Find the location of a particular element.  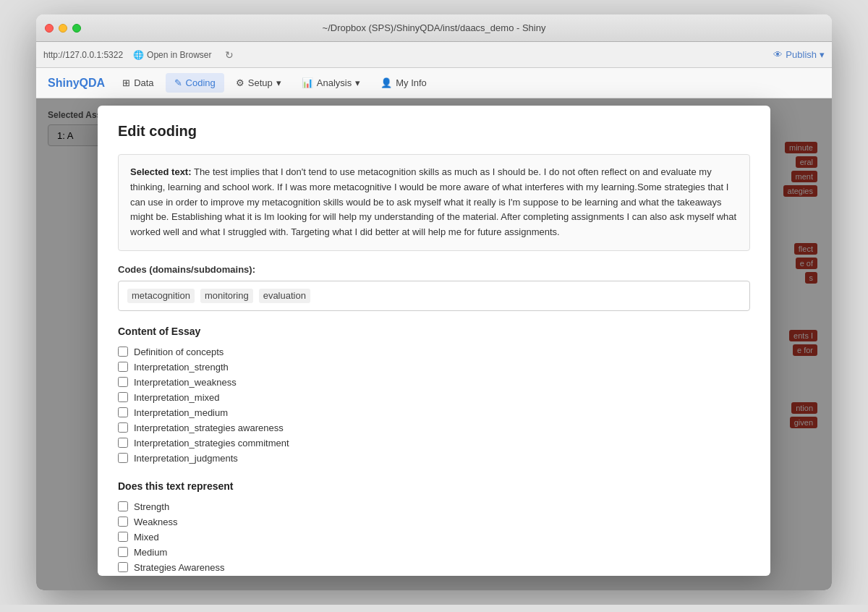

checkbox-weakness-label: Weakness is located at coordinates (156, 522).